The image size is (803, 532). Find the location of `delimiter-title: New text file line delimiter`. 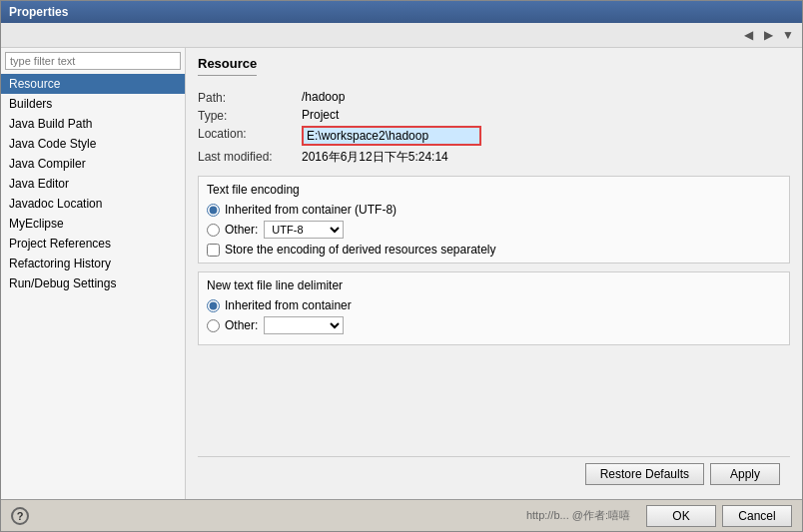

delimiter-title: New text file line delimiter is located at coordinates (493, 285).